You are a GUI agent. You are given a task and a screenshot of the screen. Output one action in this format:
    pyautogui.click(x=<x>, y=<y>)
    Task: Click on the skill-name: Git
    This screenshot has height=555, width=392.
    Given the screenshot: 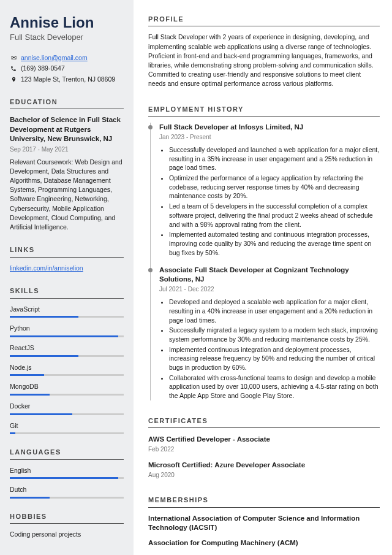 What is the action you would take?
    pyautogui.click(x=67, y=426)
    